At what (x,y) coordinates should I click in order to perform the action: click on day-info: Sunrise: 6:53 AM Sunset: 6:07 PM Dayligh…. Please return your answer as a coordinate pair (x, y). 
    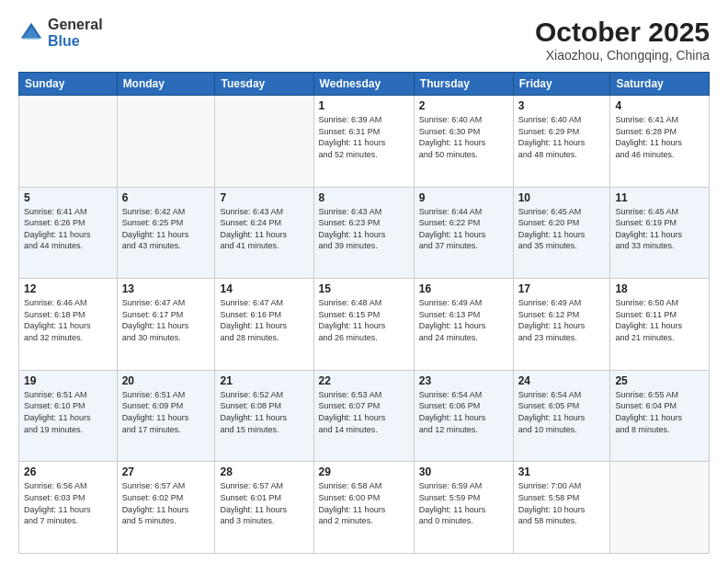
    Looking at the image, I should click on (364, 412).